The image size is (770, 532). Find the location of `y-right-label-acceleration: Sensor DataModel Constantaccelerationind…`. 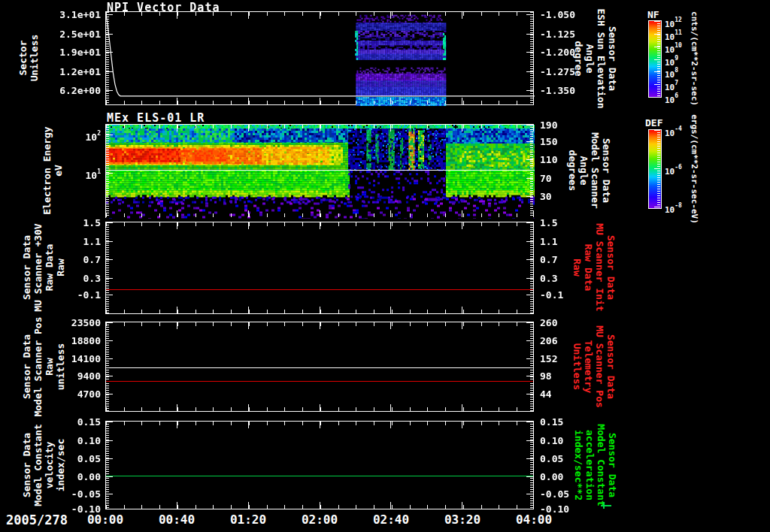

y-right-label-acceleration: Sensor DataModel Constantaccelerationind… is located at coordinates (596, 465).